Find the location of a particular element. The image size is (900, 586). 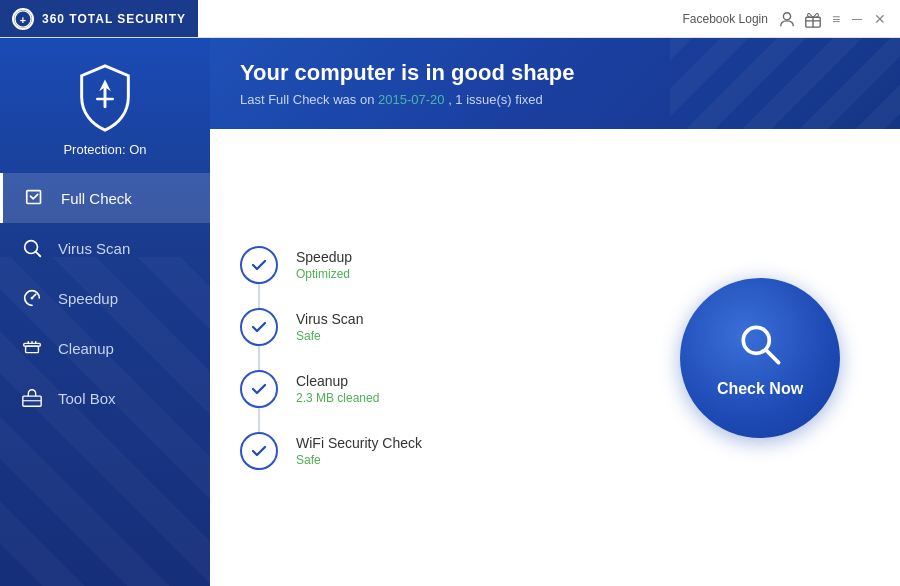

speedup-text: Speedup Optimized is located at coordinates (324, 265).